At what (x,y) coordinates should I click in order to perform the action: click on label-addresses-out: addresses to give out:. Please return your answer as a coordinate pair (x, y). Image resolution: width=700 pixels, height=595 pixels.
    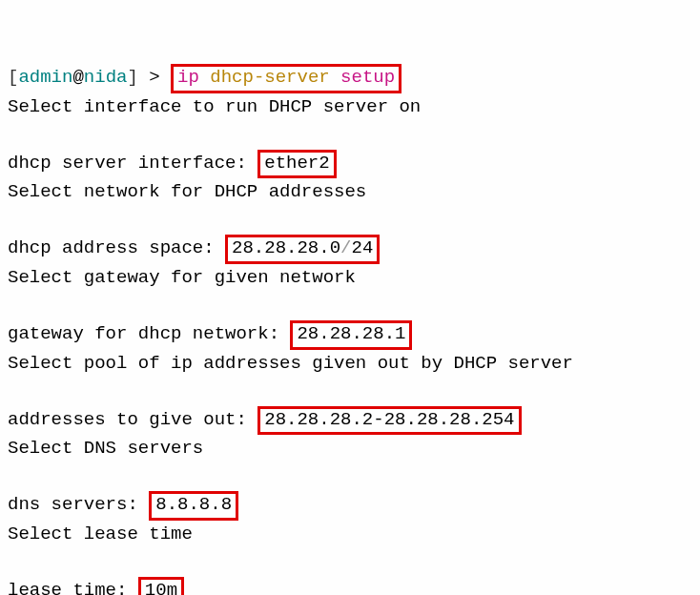
    Looking at the image, I should click on (133, 420).